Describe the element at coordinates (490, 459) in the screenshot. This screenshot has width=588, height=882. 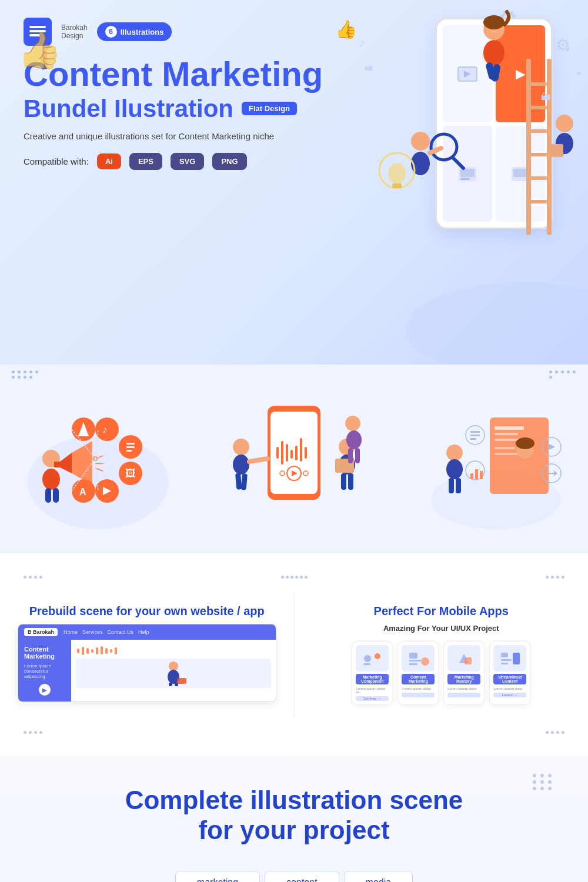
I see `content-scene-svg` at that location.